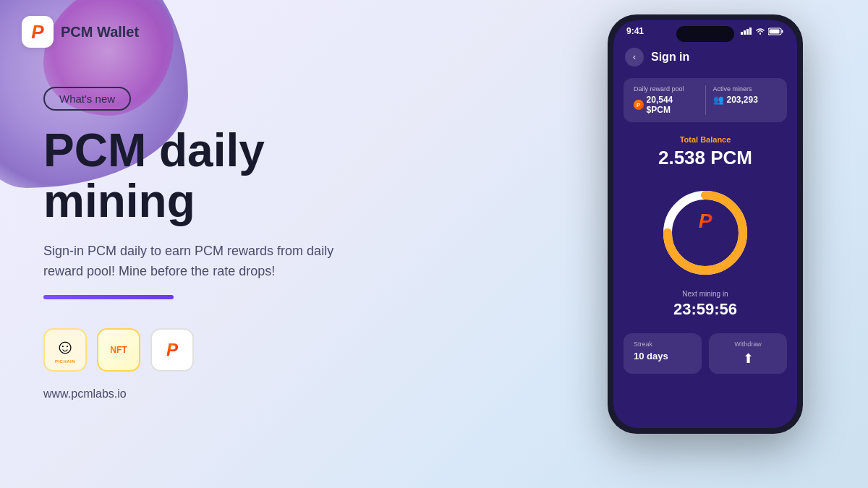  What do you see at coordinates (65, 361) in the screenshot?
I see `pichain-brand-label: PICHAIN` at bounding box center [65, 361].